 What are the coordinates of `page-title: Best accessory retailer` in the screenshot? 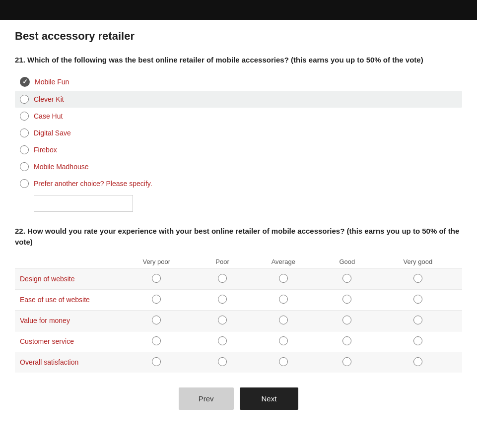 It's located at (238, 36).